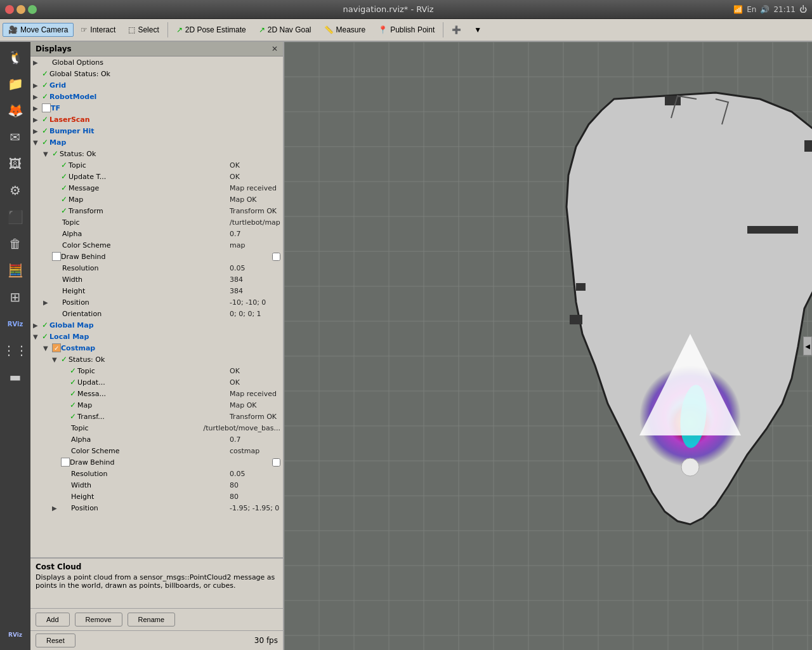  I want to click on tree-item: Orientation0; 0; 0; 1, so click(157, 314).